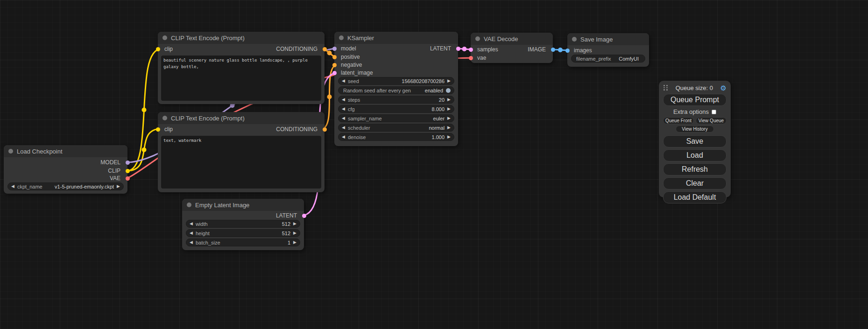 The image size is (868, 329). What do you see at coordinates (695, 129) in the screenshot?
I see `view-history-button: View History` at bounding box center [695, 129].